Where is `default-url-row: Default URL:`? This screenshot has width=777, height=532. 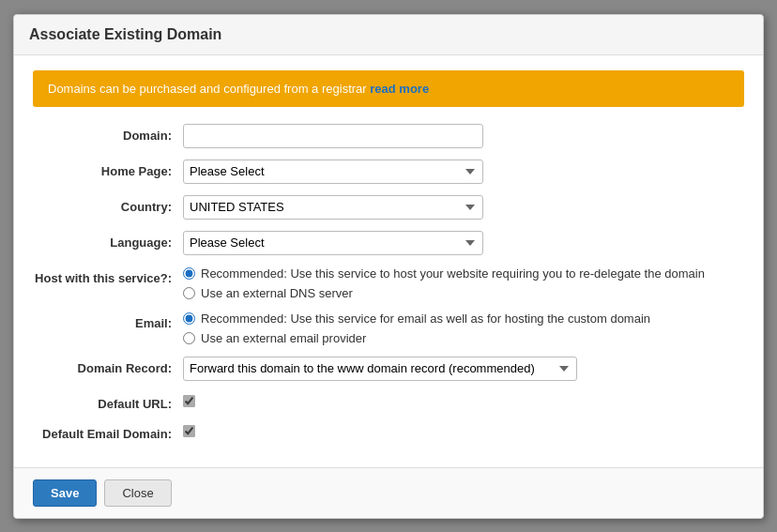 default-url-row: Default URL: is located at coordinates (388, 402).